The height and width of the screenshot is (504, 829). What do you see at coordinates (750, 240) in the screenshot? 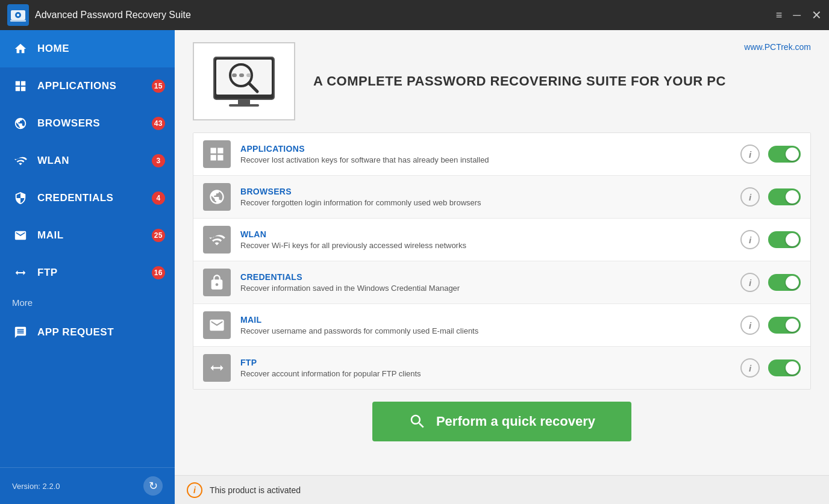
I see `info-btn-wlan: i` at bounding box center [750, 240].